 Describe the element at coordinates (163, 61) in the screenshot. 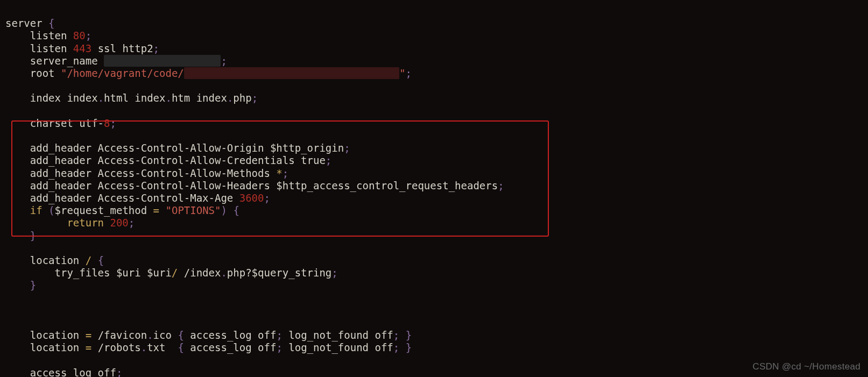

I see `redacted-server-name` at that location.